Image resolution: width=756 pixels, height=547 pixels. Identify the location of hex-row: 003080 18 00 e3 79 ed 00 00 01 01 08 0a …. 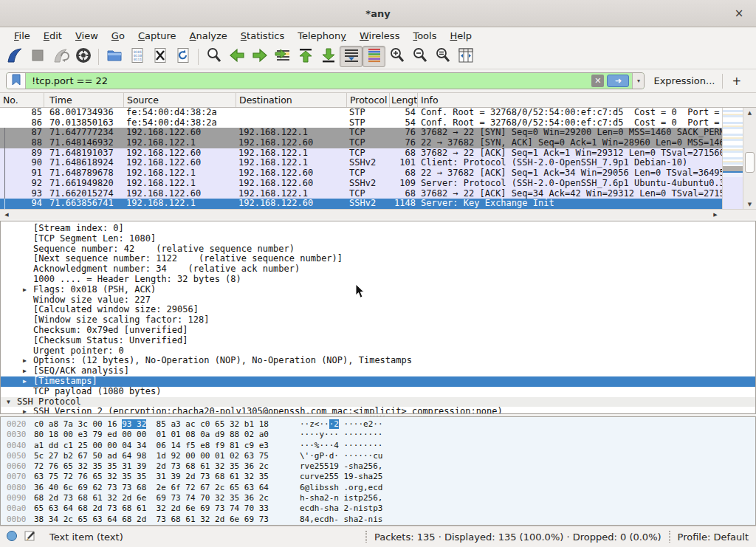
(378, 435).